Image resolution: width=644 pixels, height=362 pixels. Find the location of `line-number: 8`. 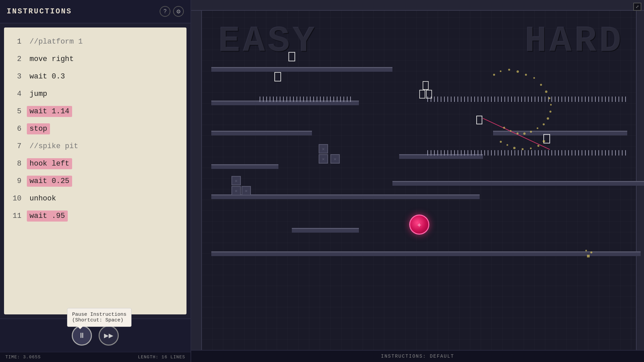

line-number: 8 is located at coordinates (17, 164).